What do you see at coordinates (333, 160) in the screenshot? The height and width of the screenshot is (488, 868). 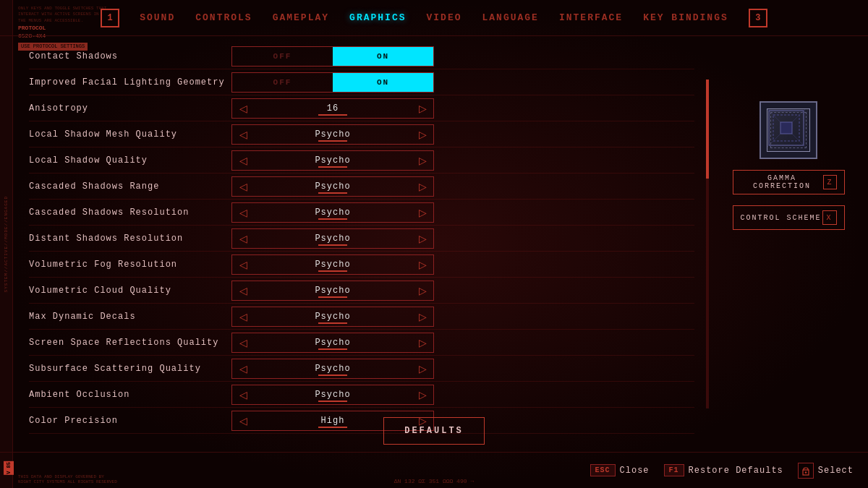 I see `arrow-shadow-quality: ◁ Psycho ▷` at bounding box center [333, 160].